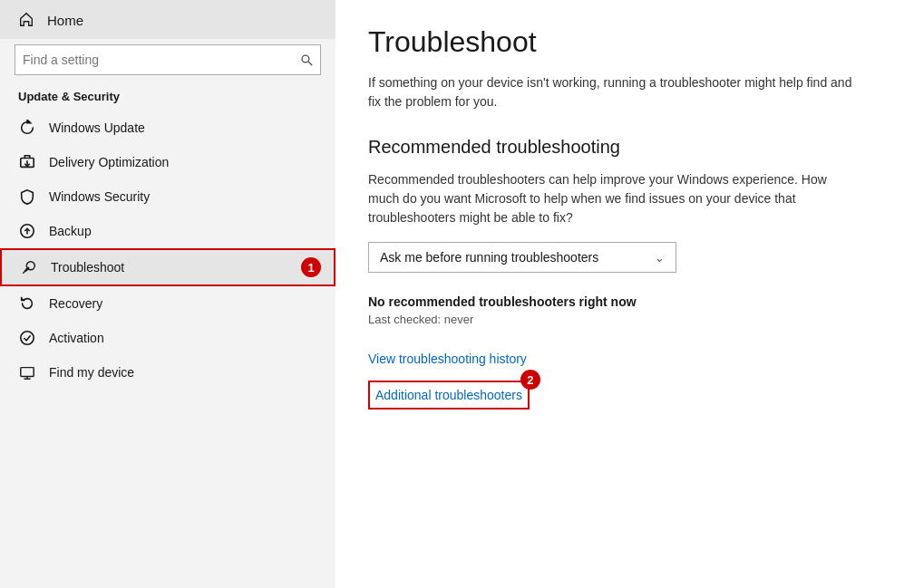 The image size is (904, 588). What do you see at coordinates (109, 162) in the screenshot?
I see `nav-label-delivery-optimization: Delivery Optimization` at bounding box center [109, 162].